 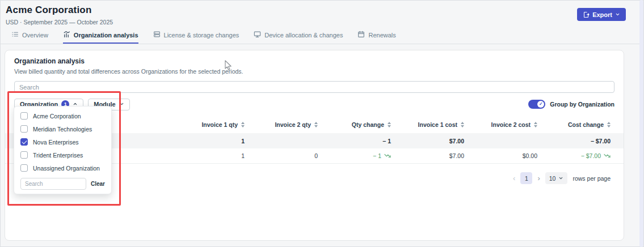 I want to click on column-header-invoice1-cost: Invoice 1 cost, so click(x=428, y=125).